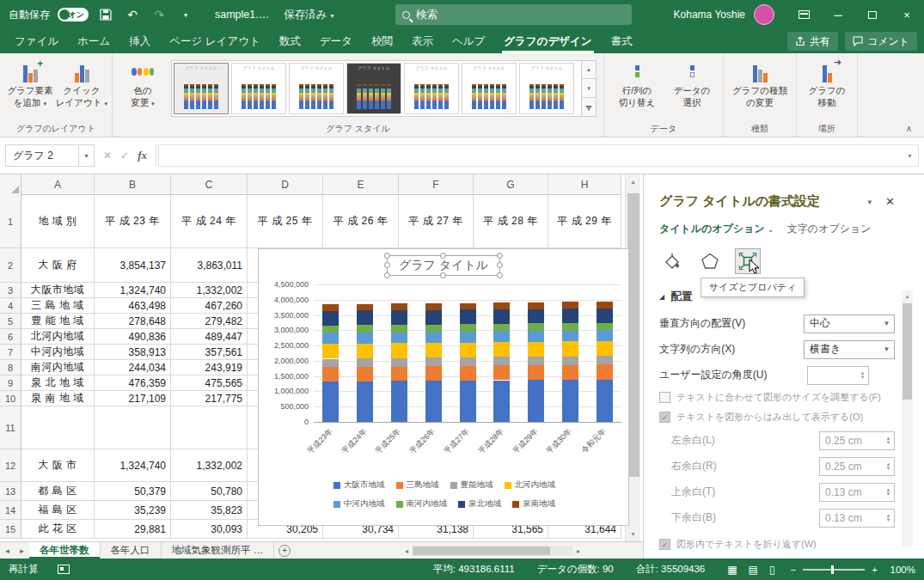 Image resolution: width=924 pixels, height=580 pixels. What do you see at coordinates (82, 82) in the screenshot?
I see `quick-layout-button: クイック レイアウト▾` at bounding box center [82, 82].